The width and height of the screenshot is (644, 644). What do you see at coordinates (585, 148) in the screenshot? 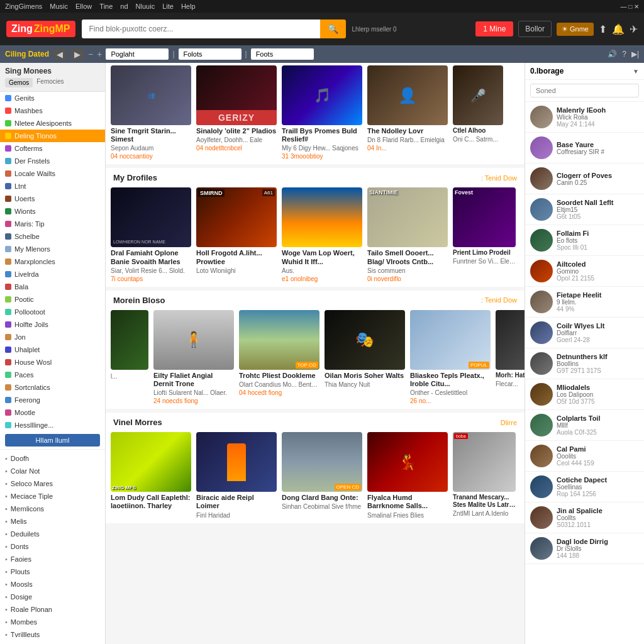
I see `right-item-1: Base Yaure Coffresiary SIR #` at bounding box center [585, 148].